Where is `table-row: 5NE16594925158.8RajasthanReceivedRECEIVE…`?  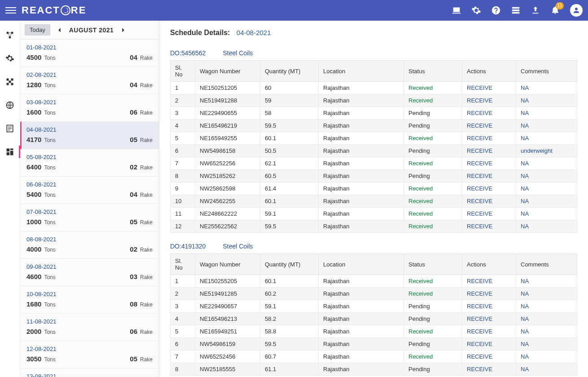 table-row: 5NE16594925158.8RajasthanReceivedRECEIVE… is located at coordinates (374, 332).